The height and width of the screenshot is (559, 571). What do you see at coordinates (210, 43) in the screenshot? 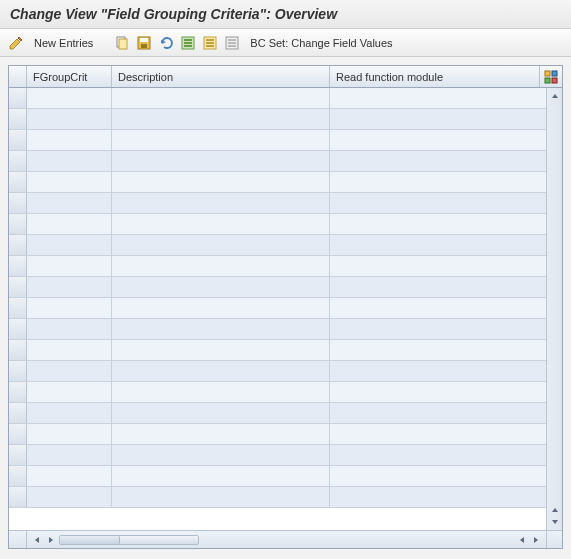
I see `select-block-icon` at bounding box center [210, 43].